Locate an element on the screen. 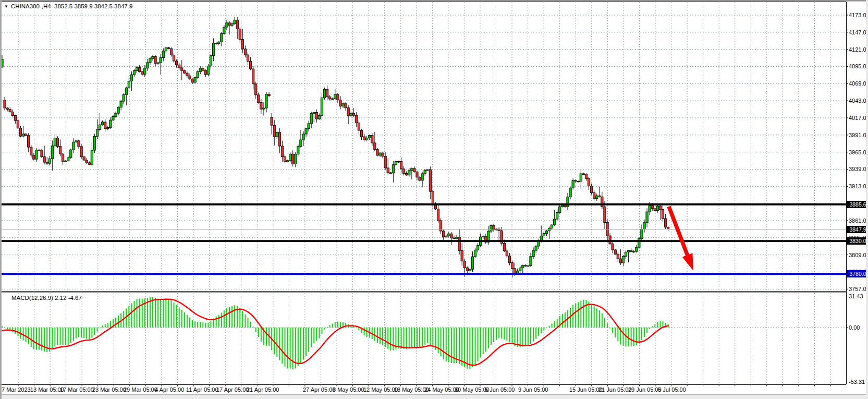 The image size is (868, 399). macd-name: MACD(12,26,9) is located at coordinates (32, 298).